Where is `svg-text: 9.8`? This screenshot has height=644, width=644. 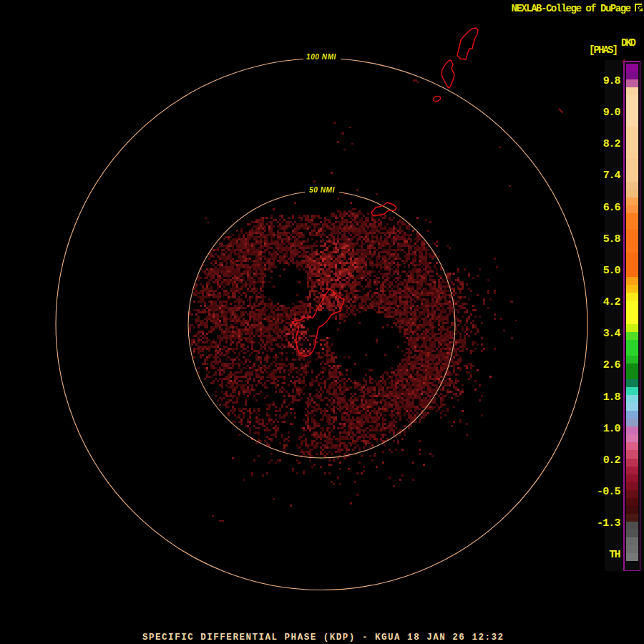
svg-text: 9.8 is located at coordinates (613, 82).